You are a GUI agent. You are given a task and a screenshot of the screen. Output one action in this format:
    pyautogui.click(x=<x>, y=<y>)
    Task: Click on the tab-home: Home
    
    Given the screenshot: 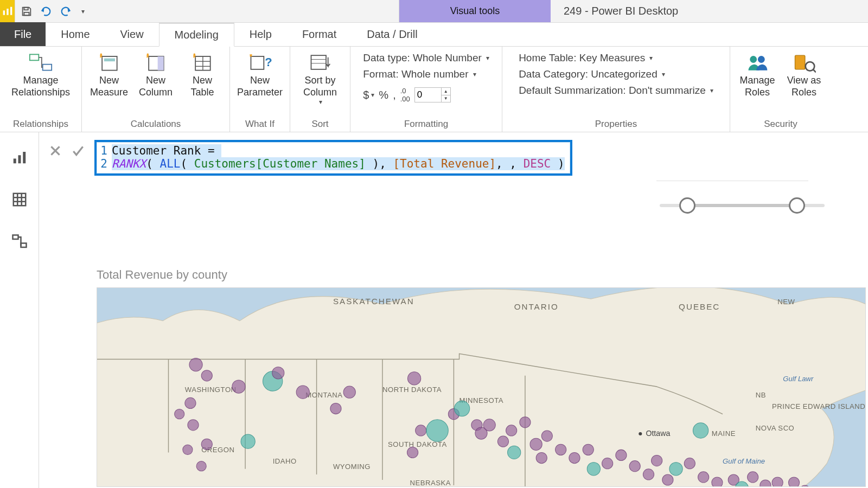 What is the action you would take?
    pyautogui.click(x=75, y=34)
    